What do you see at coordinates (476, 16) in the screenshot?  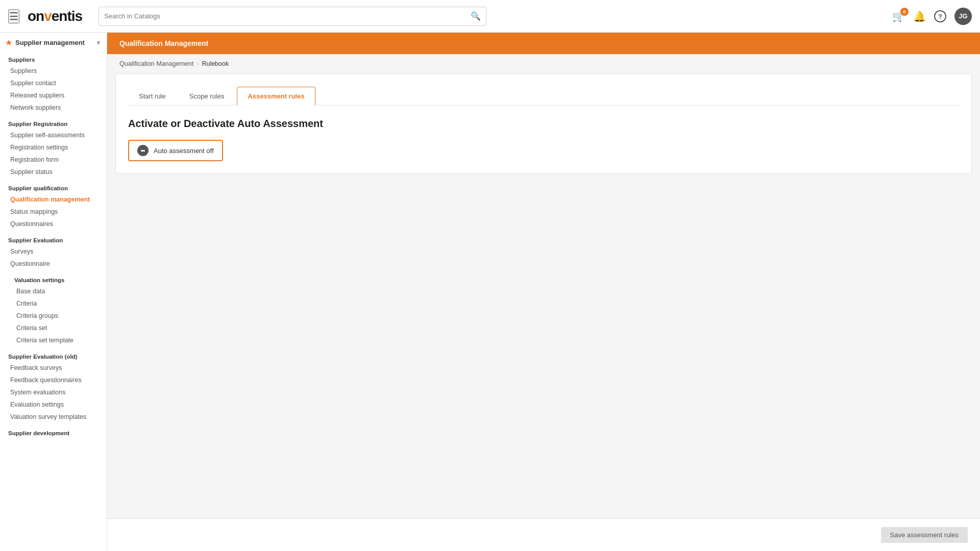 I see `search-icon: 🔍` at bounding box center [476, 16].